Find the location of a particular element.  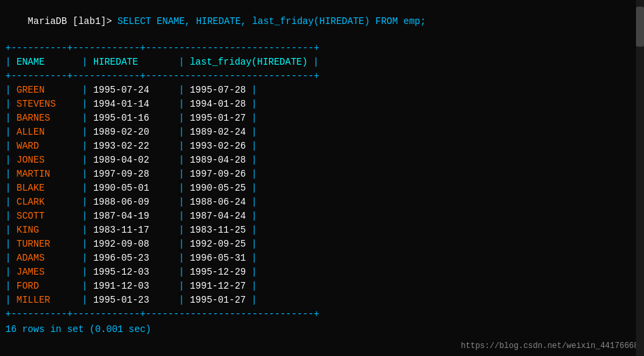

cell-ename: JONES is located at coordinates (49, 160).